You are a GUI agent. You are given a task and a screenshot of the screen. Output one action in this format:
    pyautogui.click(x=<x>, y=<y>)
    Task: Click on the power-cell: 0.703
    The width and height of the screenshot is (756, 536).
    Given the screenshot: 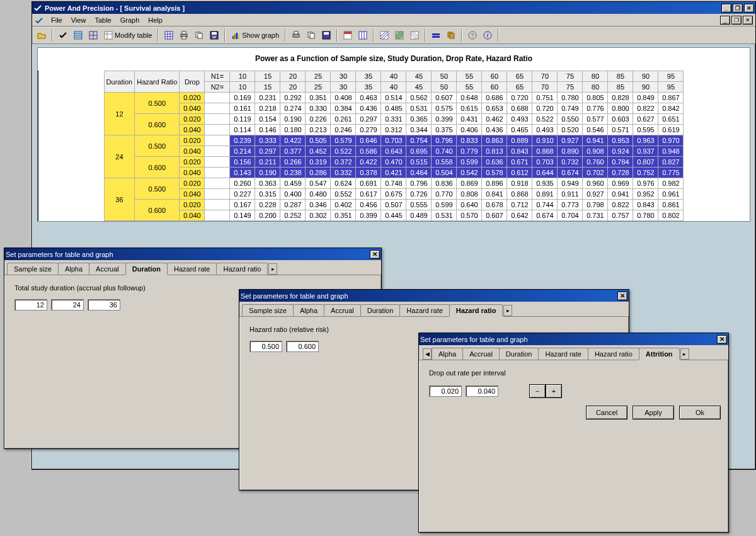 What is the action you would take?
    pyautogui.click(x=394, y=141)
    